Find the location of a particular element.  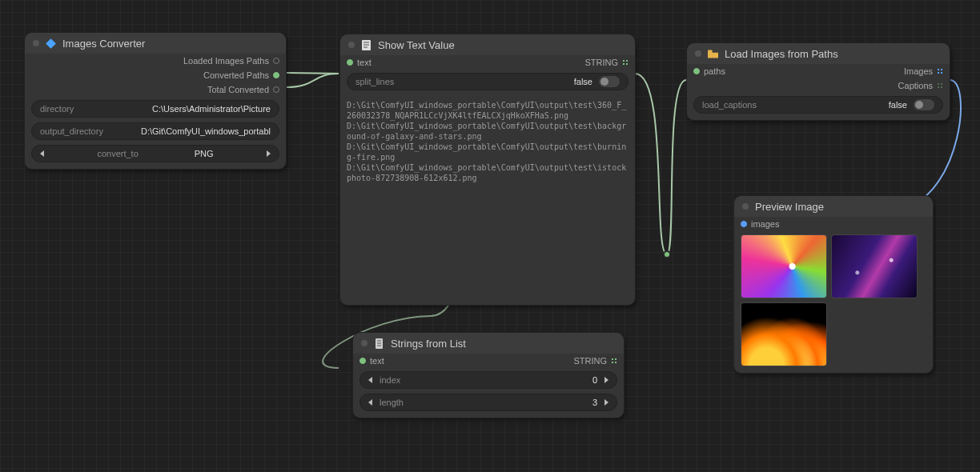

preview-grid is located at coordinates (833, 302).